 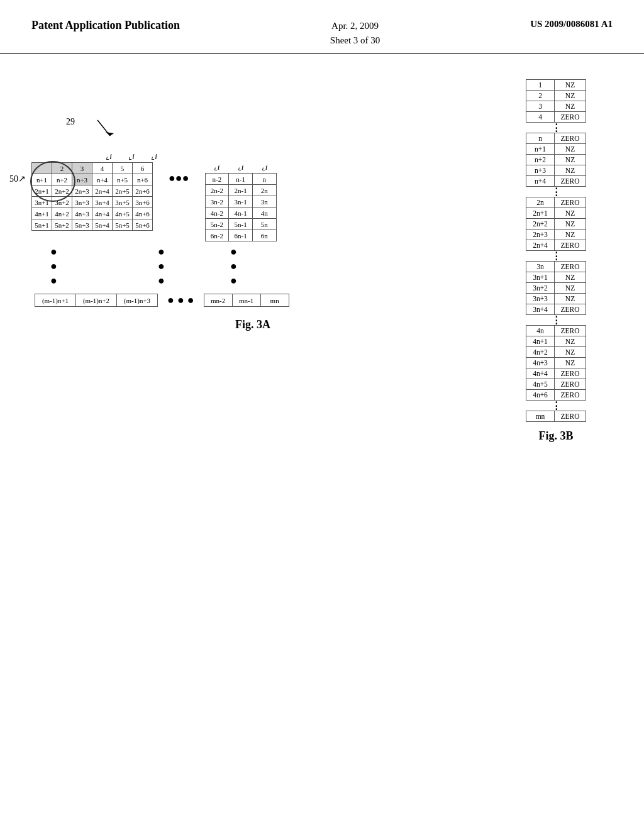 I want to click on table-row: 4n+4ZERO, so click(x=556, y=374).